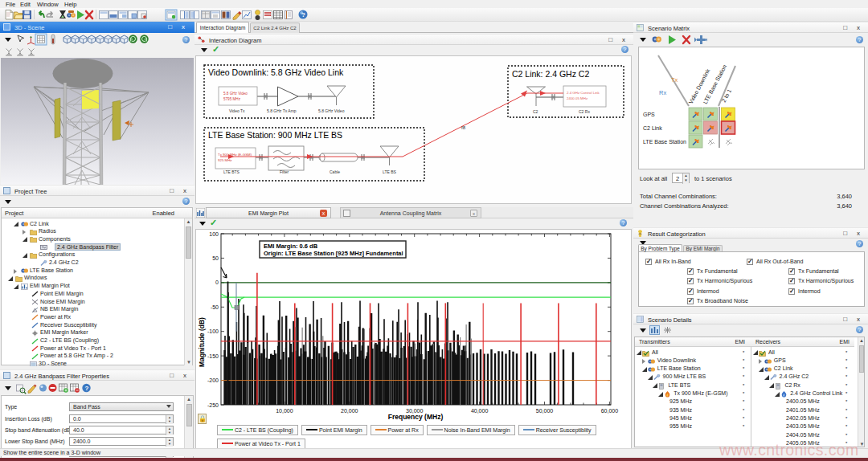 The width and height of the screenshot is (868, 461). What do you see at coordinates (416, 417) in the screenshot?
I see `svg-text: Frequency (MHz)` at bounding box center [416, 417].